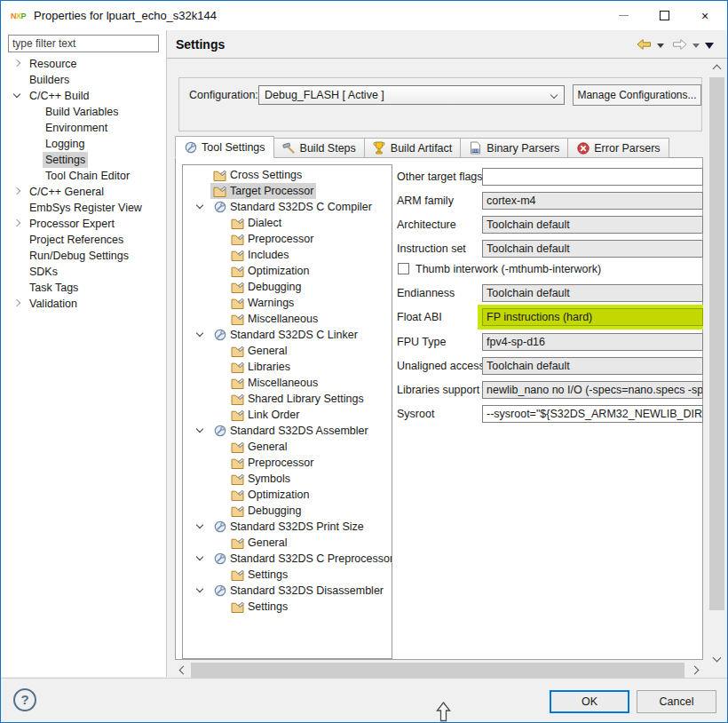 Image resolution: width=728 pixels, height=723 pixels. What do you see at coordinates (413, 147) in the screenshot?
I see `tab-build-artifact: Build Artifact` at bounding box center [413, 147].